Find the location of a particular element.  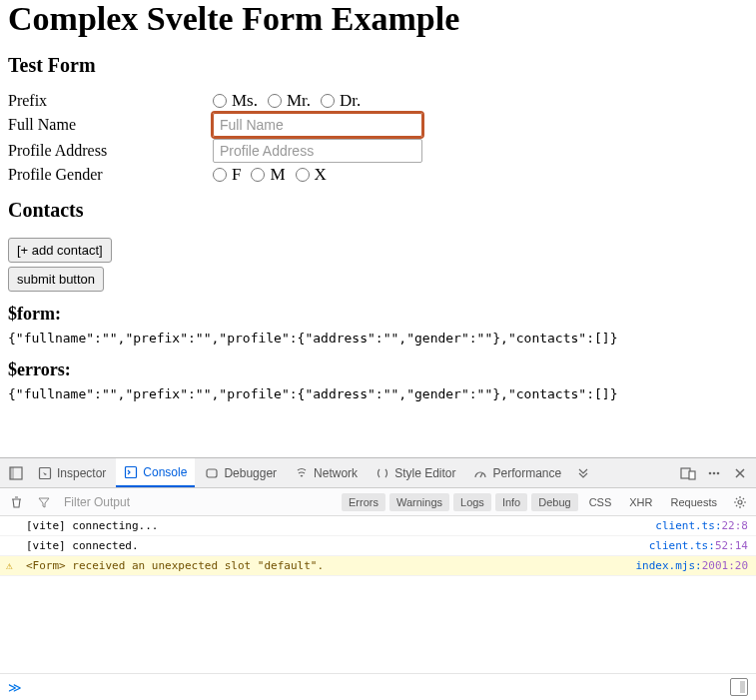

row-prefix: Prefix Ms. Mr. Dr. is located at coordinates (378, 101).